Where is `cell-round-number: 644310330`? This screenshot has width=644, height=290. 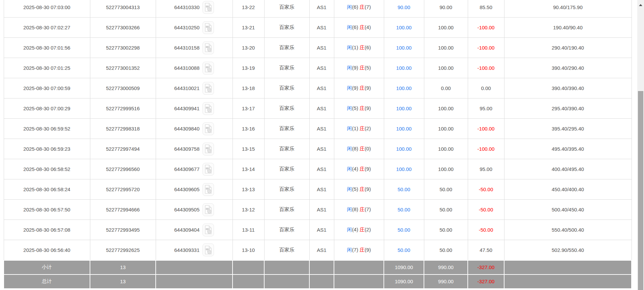
cell-round-number: 644310330 is located at coordinates (194, 9).